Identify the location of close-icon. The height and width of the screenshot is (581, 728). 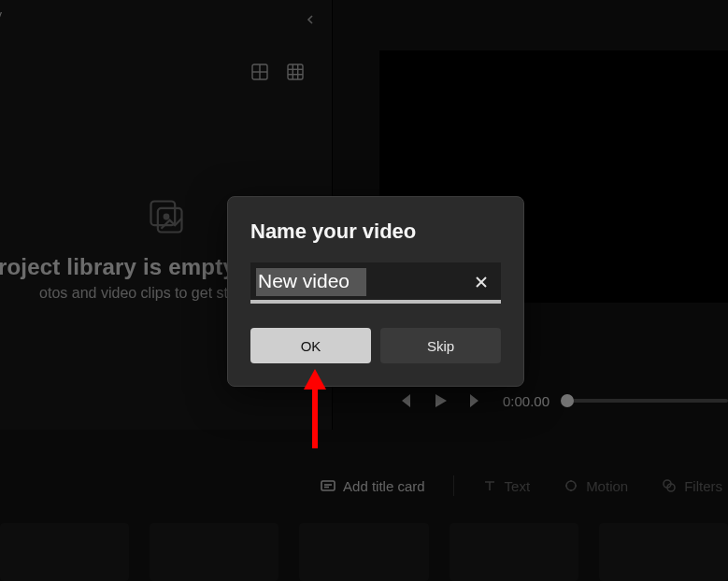
(481, 282).